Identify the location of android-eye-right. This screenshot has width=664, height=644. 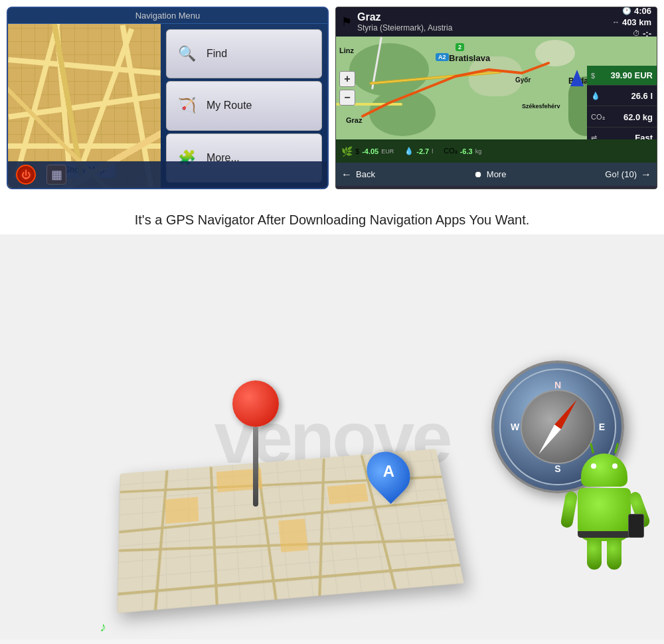
(615, 466).